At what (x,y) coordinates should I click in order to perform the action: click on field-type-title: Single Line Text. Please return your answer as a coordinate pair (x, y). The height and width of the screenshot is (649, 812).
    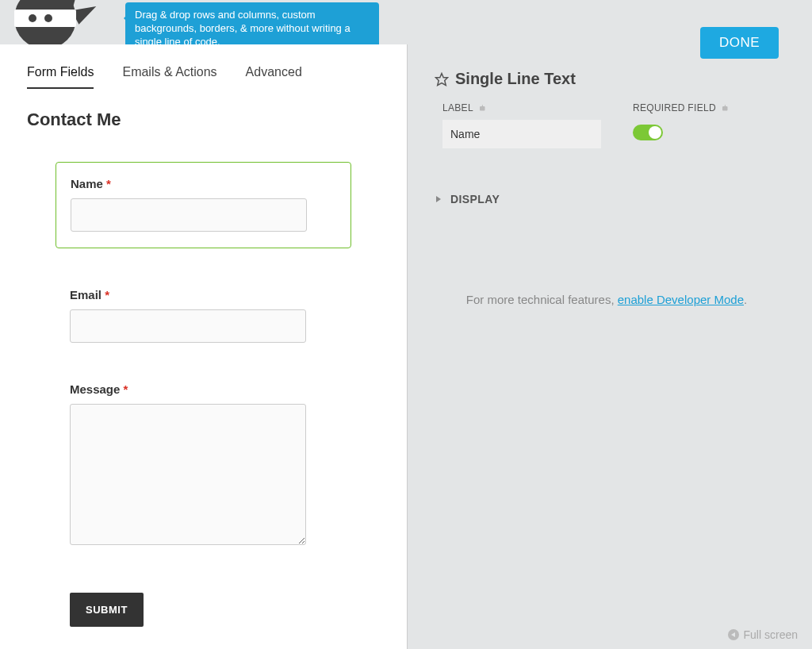
    Looking at the image, I should click on (515, 79).